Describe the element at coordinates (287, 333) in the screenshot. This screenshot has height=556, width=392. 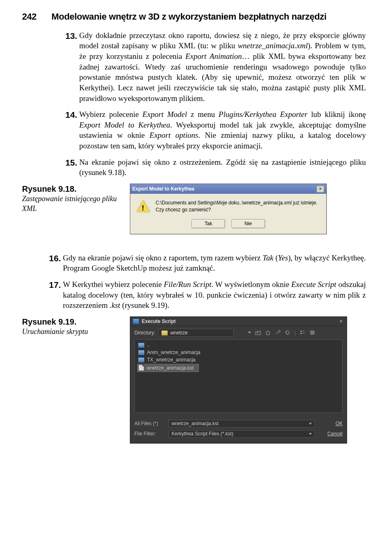
I see `refresh-icon` at that location.